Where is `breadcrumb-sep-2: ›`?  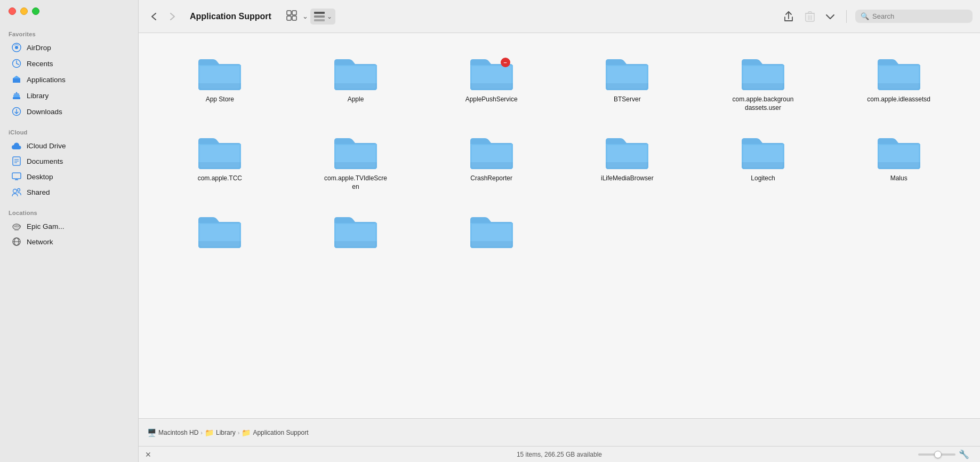
breadcrumb-sep-2: › is located at coordinates (239, 433).